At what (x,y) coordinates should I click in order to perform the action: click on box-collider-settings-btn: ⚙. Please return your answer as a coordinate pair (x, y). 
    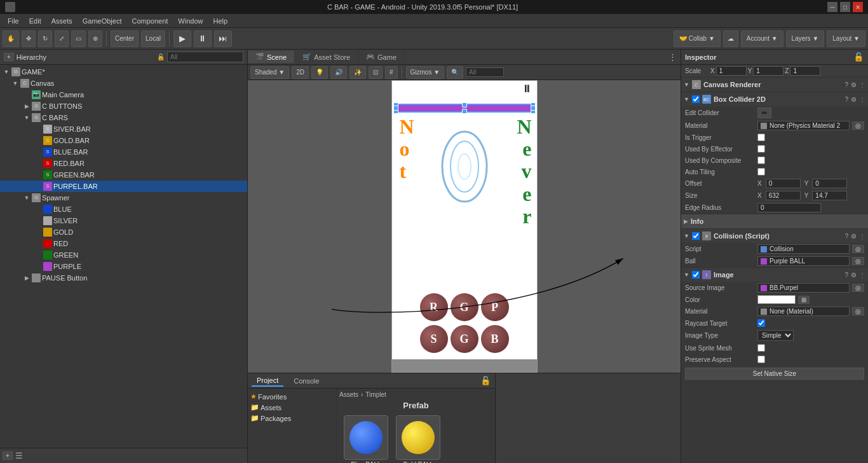
    Looking at the image, I should click on (854, 99).